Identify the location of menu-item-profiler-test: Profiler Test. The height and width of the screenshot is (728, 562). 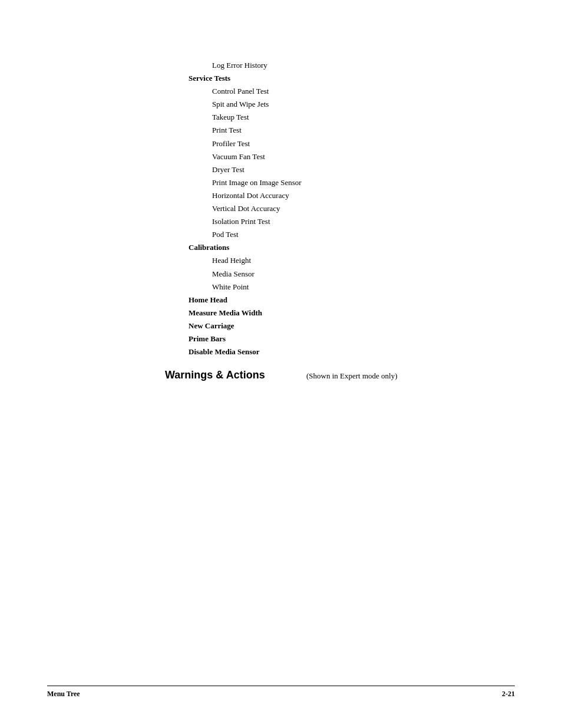
(340, 144).